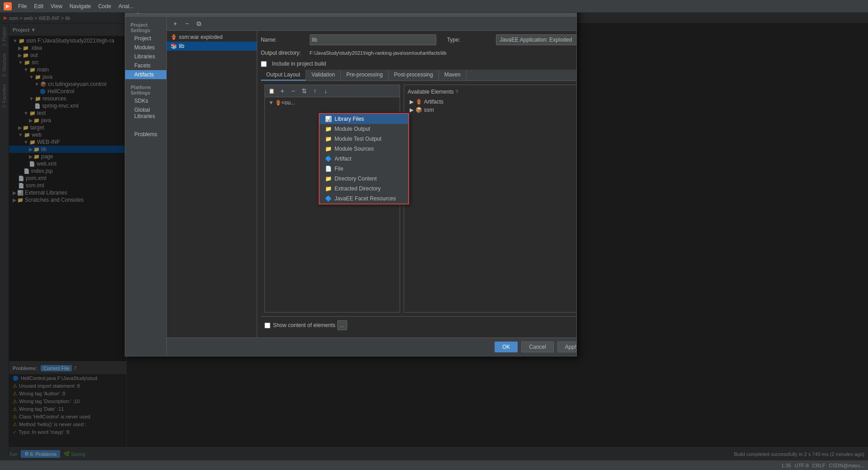  What do you see at coordinates (419, 325) in the screenshot?
I see `show-content-row: Show content of elements ...` at bounding box center [419, 325].